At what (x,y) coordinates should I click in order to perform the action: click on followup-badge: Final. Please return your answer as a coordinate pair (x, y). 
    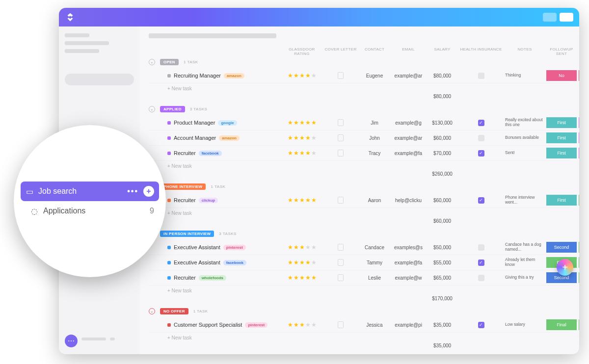
    Looking at the image, I should click on (562, 325).